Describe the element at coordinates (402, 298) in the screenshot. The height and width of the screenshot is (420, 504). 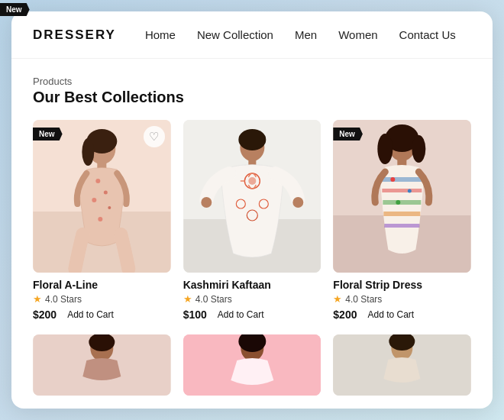
I see `product-info-3: Floral Strip Dress ★ 4.0 Stars $200 Add …` at that location.